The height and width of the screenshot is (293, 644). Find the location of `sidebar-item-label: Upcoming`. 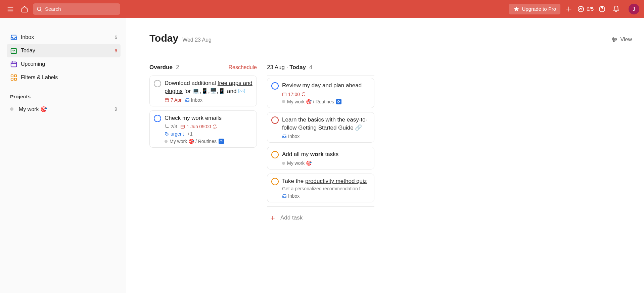

sidebar-item-label: Upcoming is located at coordinates (33, 64).